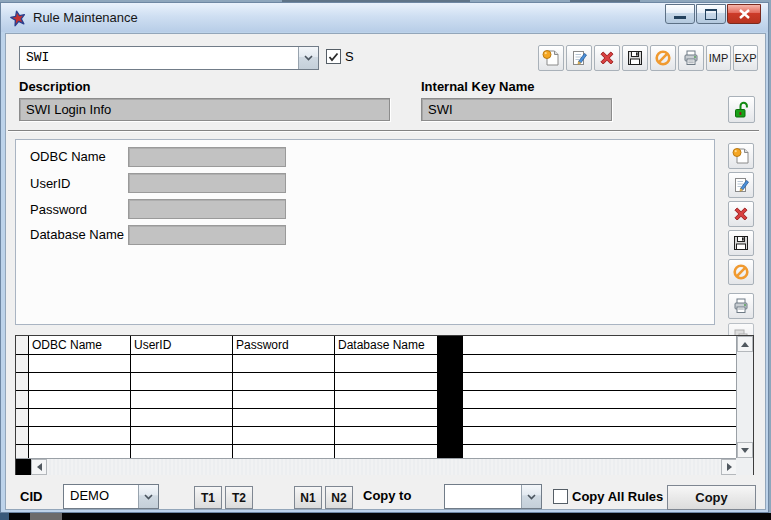 The height and width of the screenshot is (520, 771). Describe the element at coordinates (204, 110) in the screenshot. I see `description-field: SWI Login Info` at that location.